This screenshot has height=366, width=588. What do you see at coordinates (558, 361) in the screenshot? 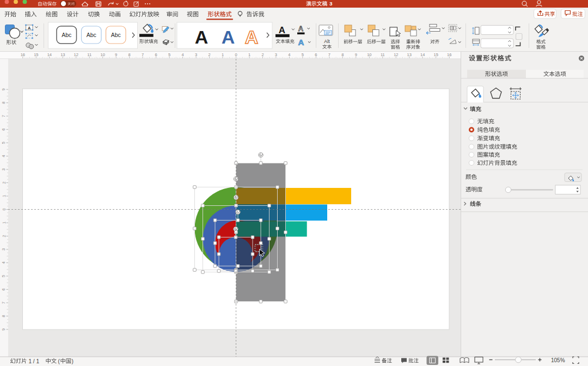
I see `svg-text: 105%` at bounding box center [558, 361].